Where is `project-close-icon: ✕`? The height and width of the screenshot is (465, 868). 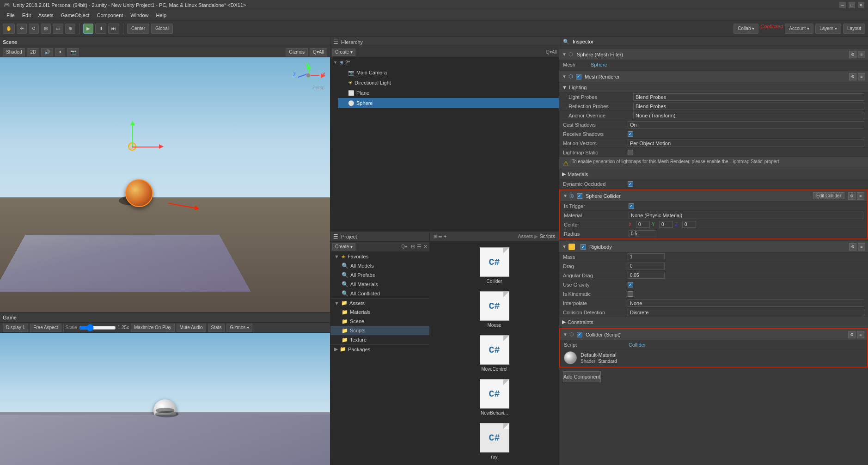
project-close-icon: ✕ is located at coordinates (425, 247).